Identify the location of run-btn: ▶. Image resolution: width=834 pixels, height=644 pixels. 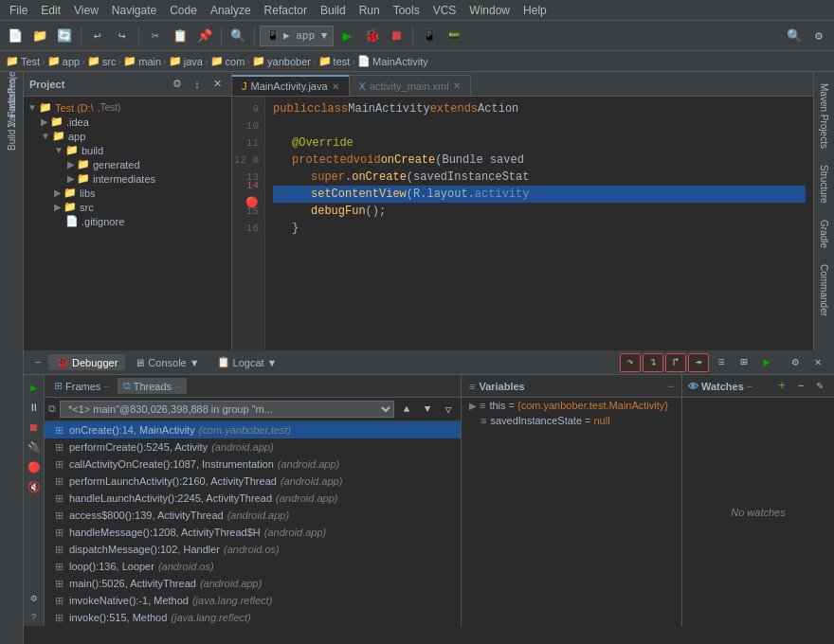
(347, 36).